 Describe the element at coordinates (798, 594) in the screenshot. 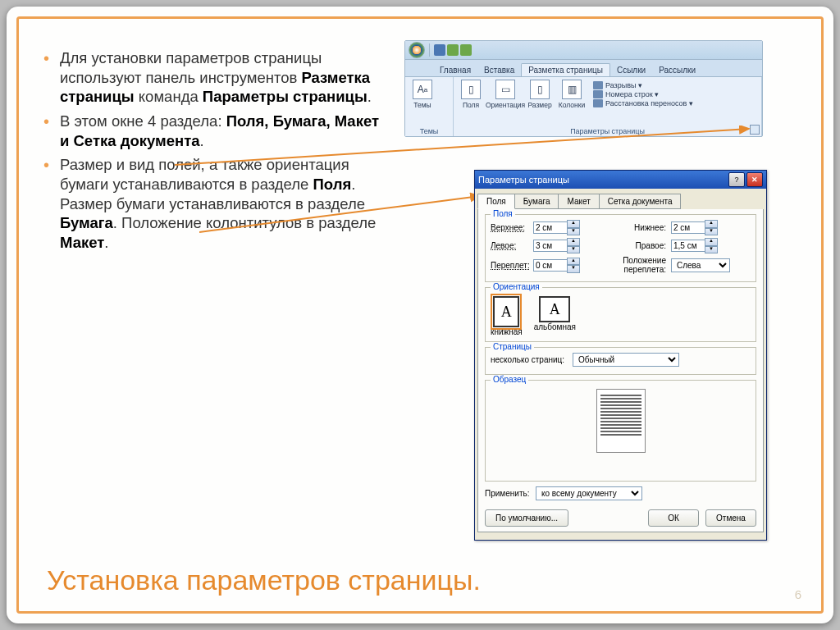

I see `page-number: 6` at that location.